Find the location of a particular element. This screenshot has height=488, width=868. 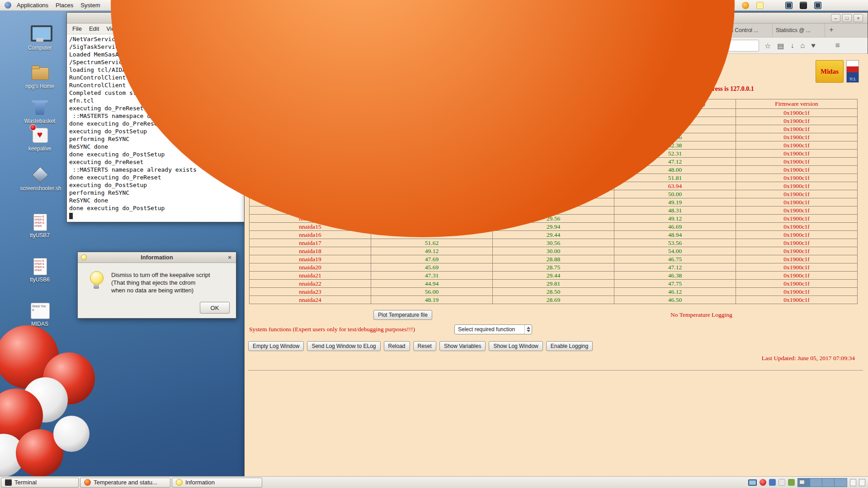

asic-temp-cell: 47.75 is located at coordinates (675, 284).